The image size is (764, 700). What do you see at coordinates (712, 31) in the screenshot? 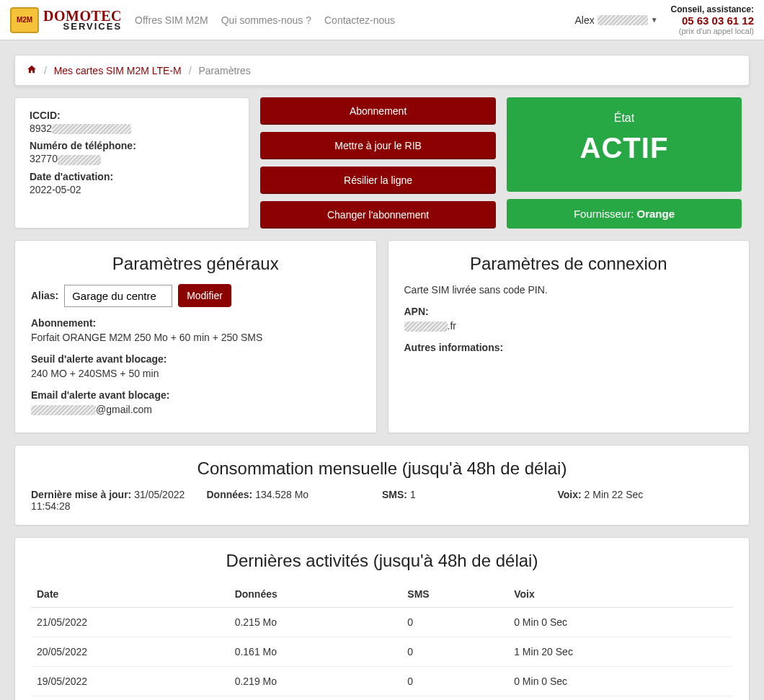
I see `assistance-sub: (prix d'un appel local)` at bounding box center [712, 31].